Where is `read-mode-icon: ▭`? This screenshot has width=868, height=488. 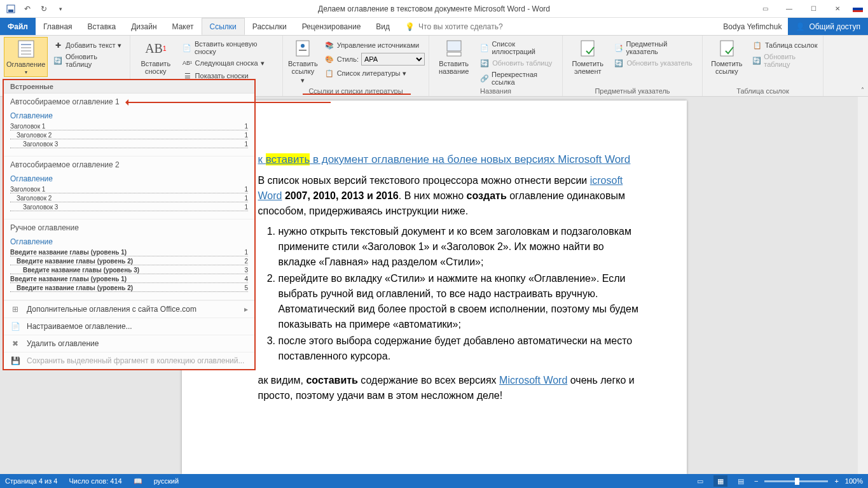
read-mode-icon: ▭ is located at coordinates (700, 481).